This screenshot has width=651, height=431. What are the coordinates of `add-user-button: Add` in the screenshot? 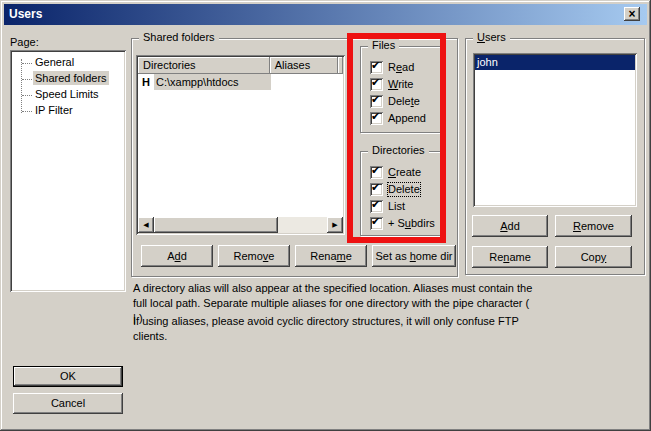 It's located at (510, 226).